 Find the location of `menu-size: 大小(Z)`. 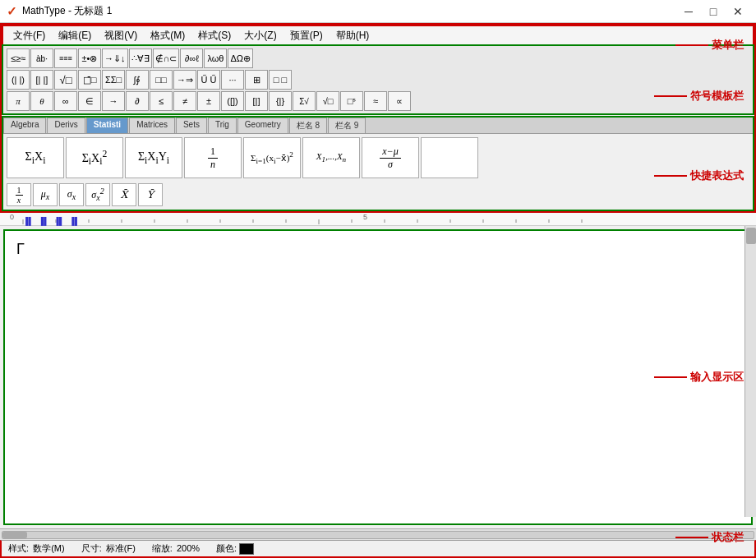

menu-size: 大小(Z) is located at coordinates (260, 36).